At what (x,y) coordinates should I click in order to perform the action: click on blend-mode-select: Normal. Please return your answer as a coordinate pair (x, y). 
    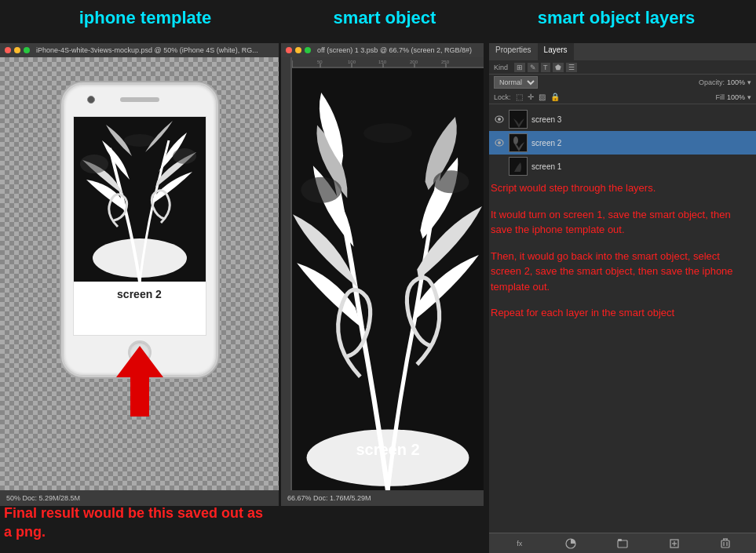
    Looking at the image, I should click on (516, 82).